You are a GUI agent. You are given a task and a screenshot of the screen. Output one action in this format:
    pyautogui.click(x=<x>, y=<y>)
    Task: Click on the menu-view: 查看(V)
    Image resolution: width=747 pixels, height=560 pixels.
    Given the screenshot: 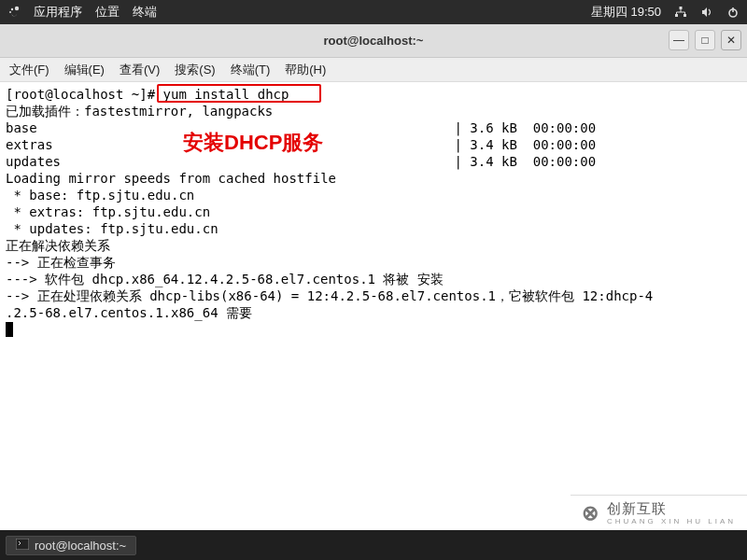 What is the action you would take?
    pyautogui.click(x=140, y=70)
    